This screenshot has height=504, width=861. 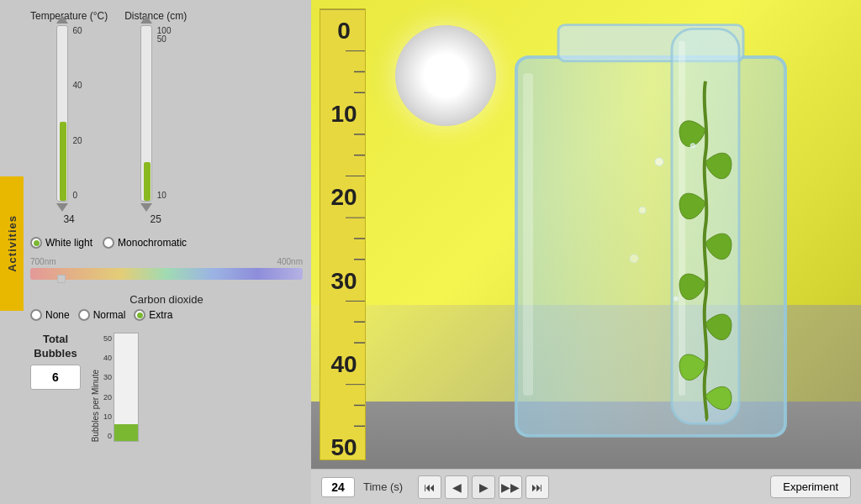 I want to click on bubbles-section: TotalBubbles 6 Bubbles per Minute 50 40 …, so click(x=166, y=387).